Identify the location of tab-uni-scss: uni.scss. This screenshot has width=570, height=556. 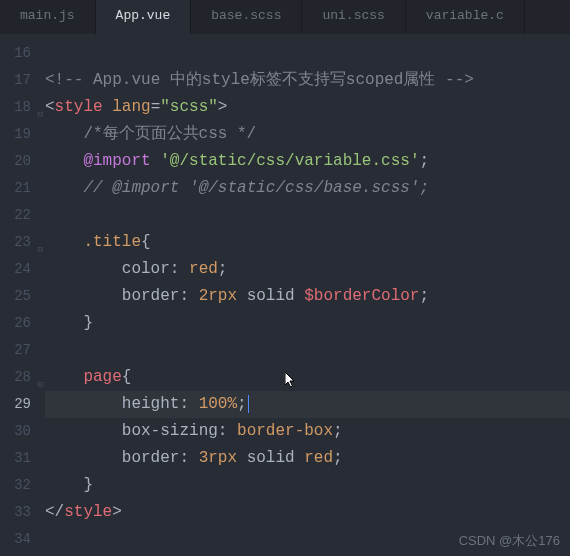
(354, 17).